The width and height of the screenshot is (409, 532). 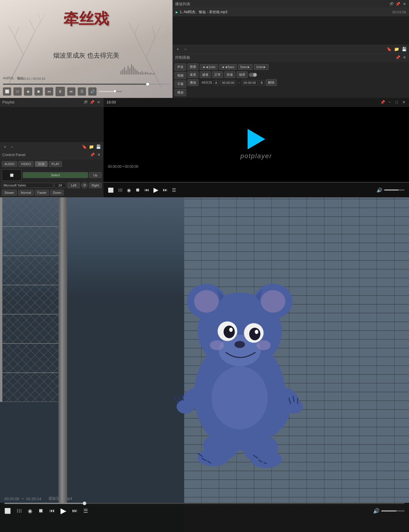 What do you see at coordinates (95, 185) in the screenshot?
I see `cp-right-btn: Right` at bounding box center [95, 185].